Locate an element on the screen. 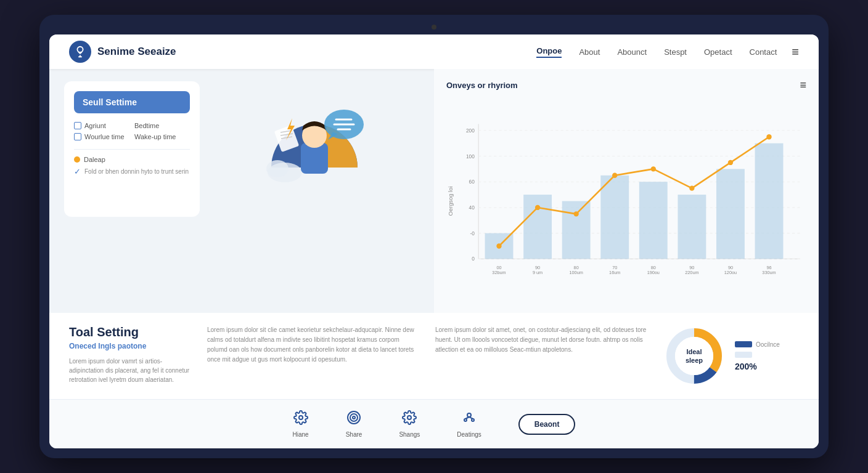  bottom-subheading: Oneced Ingls paotone is located at coordinates (131, 346).